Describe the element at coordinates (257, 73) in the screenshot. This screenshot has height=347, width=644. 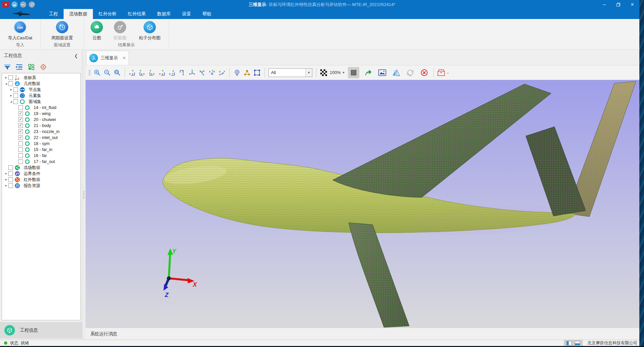
I see `select-box-icon` at that location.